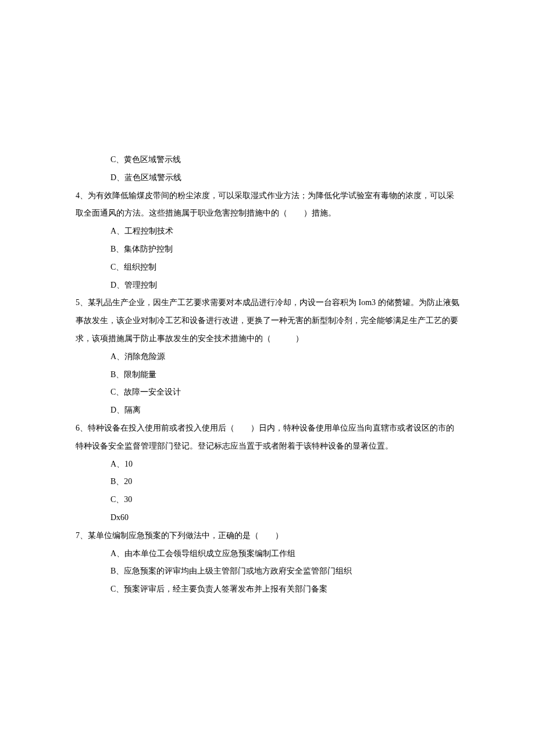 The width and height of the screenshot is (535, 756). What do you see at coordinates (268, 231) in the screenshot?
I see `q4-option-a: A、工程控制技术` at bounding box center [268, 231].